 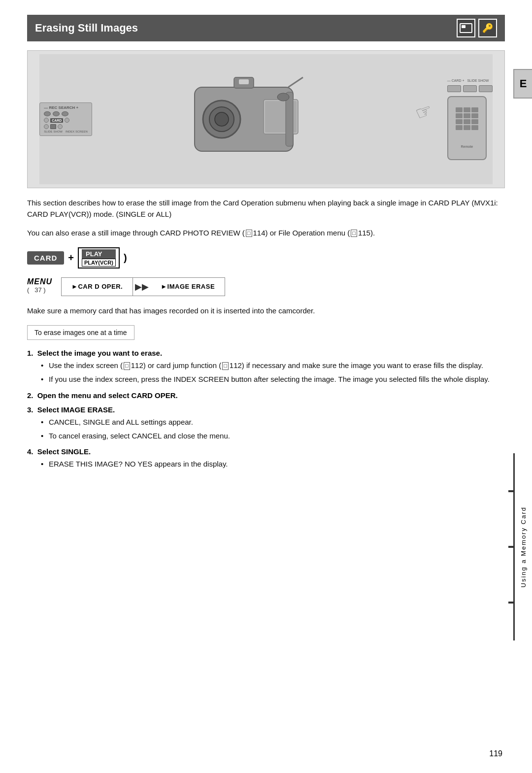 I want to click on badge-row: CARD + PLAY PLAY(VCR) ), so click(x=266, y=258).